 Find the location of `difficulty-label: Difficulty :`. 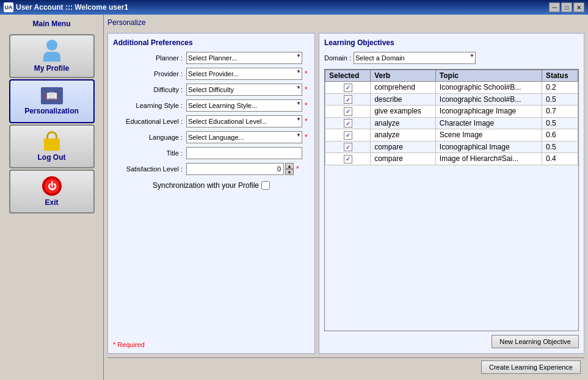

difficulty-label: Difficulty : is located at coordinates (150, 90).